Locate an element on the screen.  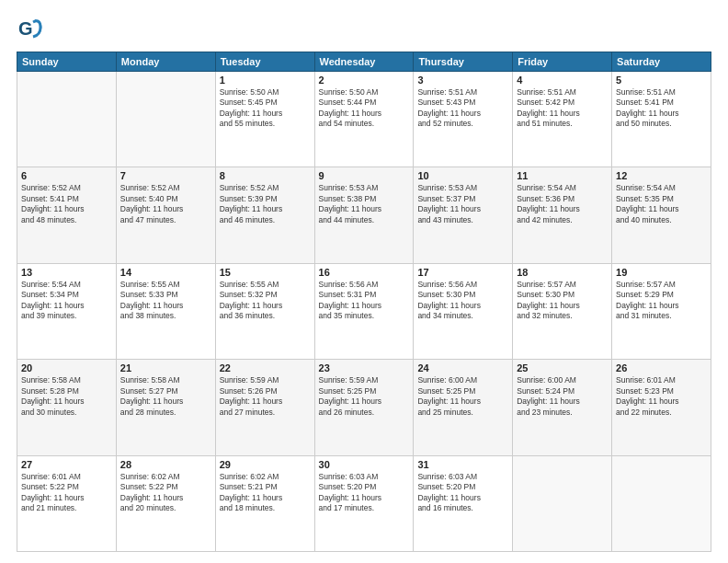
weekday-header-cell: Sunday is located at coordinates (67, 63).